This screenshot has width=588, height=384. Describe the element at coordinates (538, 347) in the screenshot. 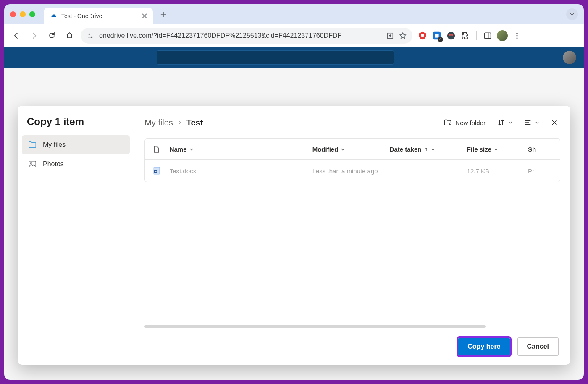

I see `cancel-button: Cancel` at that location.